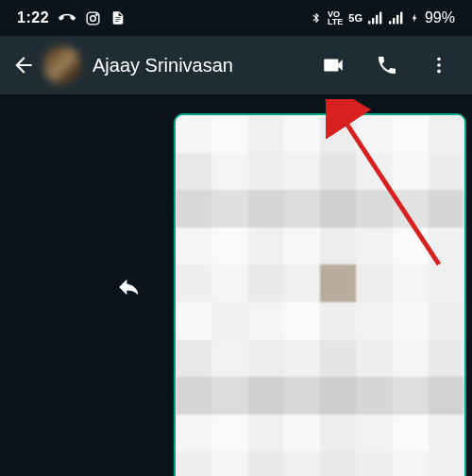 The image size is (472, 476). What do you see at coordinates (376, 18) in the screenshot?
I see `signal-1-icon` at bounding box center [376, 18].